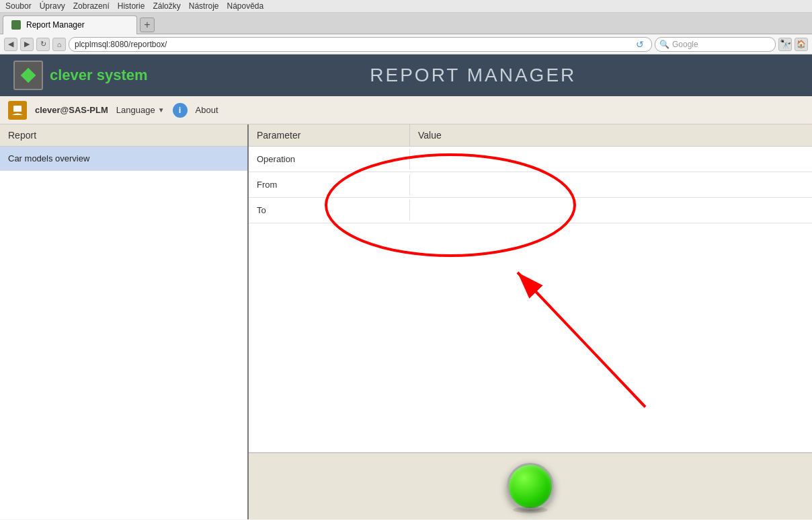 The width and height of the screenshot is (812, 520). Describe the element at coordinates (27, 44) in the screenshot. I see `forward-button: ▶` at that location.